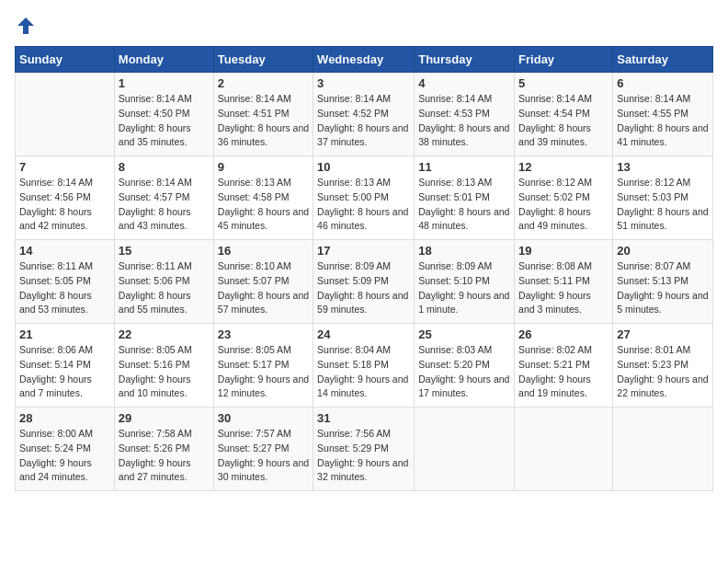 This screenshot has width=728, height=563. I want to click on calendar-cell: 24Sunrise: 8:04 AMSunset: 5:18 PMDayligh…, so click(364, 366).